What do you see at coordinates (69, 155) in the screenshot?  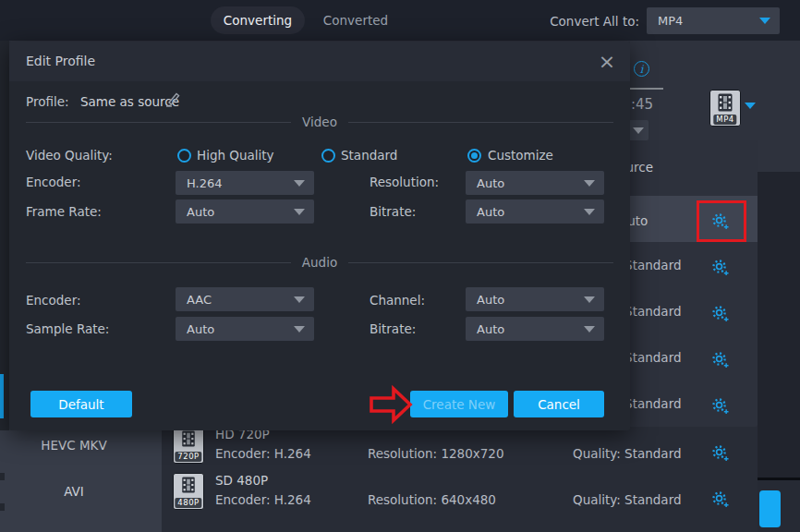 I see `video-quality-label: Video Quality:` at bounding box center [69, 155].